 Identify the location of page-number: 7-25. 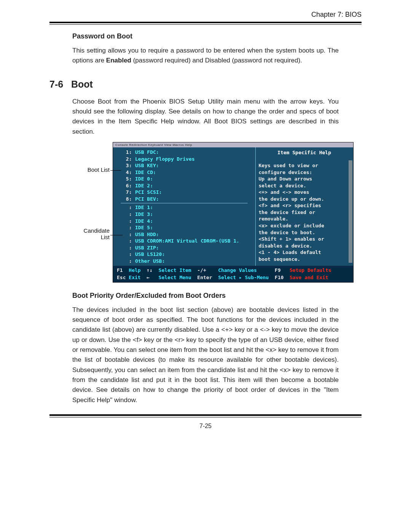
(206, 426).